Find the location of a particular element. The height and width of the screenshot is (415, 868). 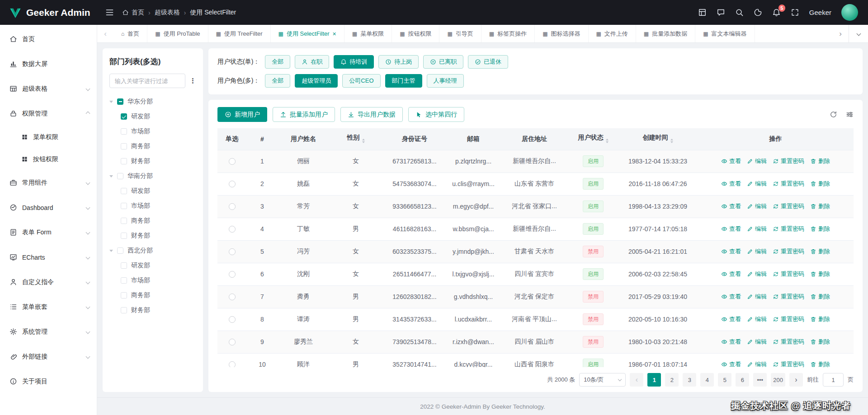

notification-bell-icon: 5 is located at coordinates (777, 13).